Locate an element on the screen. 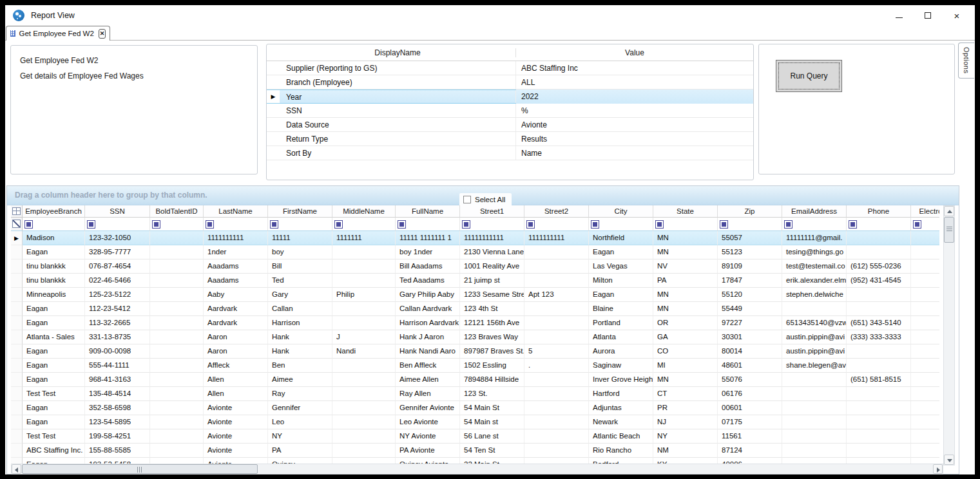 The width and height of the screenshot is (980, 479). param-name-cell: Branch (Employee) is located at coordinates (398, 82).